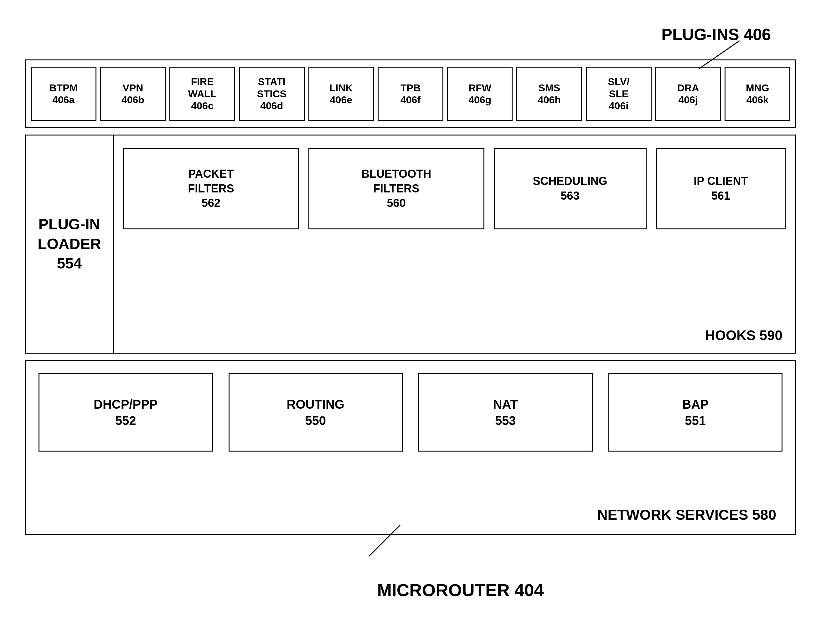 This screenshot has width=821, height=644. What do you see at coordinates (410, 412) in the screenshot?
I see `network-boxes-row: DHCP/PPP552 ROUTING550 NAT553 BAP551` at bounding box center [410, 412].